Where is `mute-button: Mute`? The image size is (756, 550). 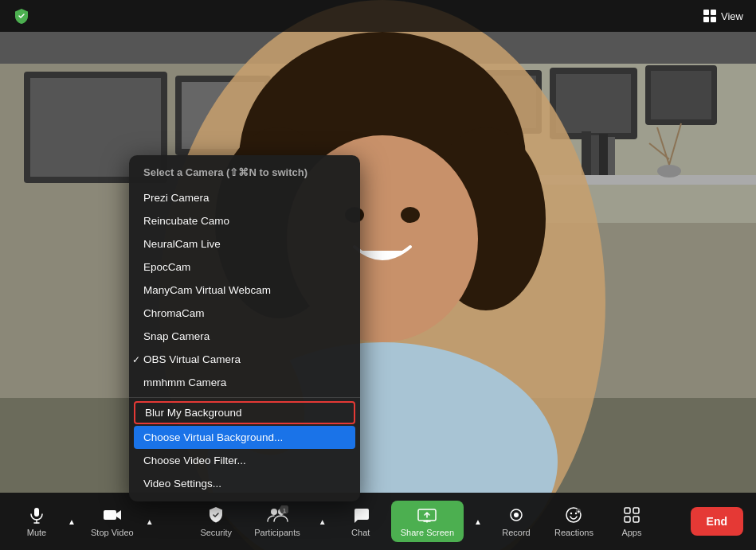
mute-button: Mute is located at coordinates (37, 521).